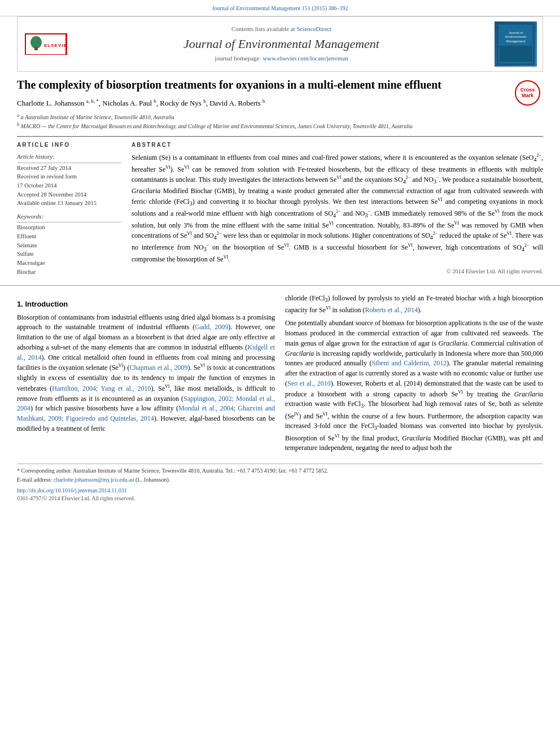 This screenshot has height=747, width=560. I want to click on ref-seo: Seo et al., 2010, so click(309, 383).